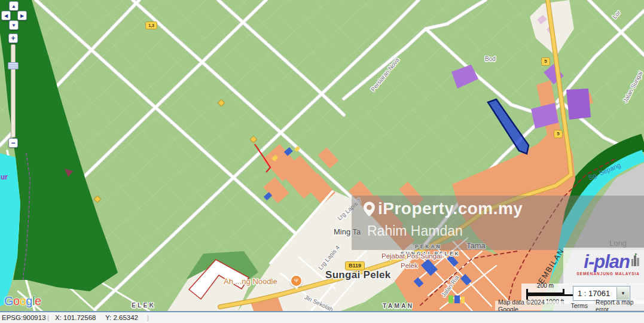  What do you see at coordinates (580, 306) in the screenshot?
I see `terms-link: Terms` at bounding box center [580, 306].